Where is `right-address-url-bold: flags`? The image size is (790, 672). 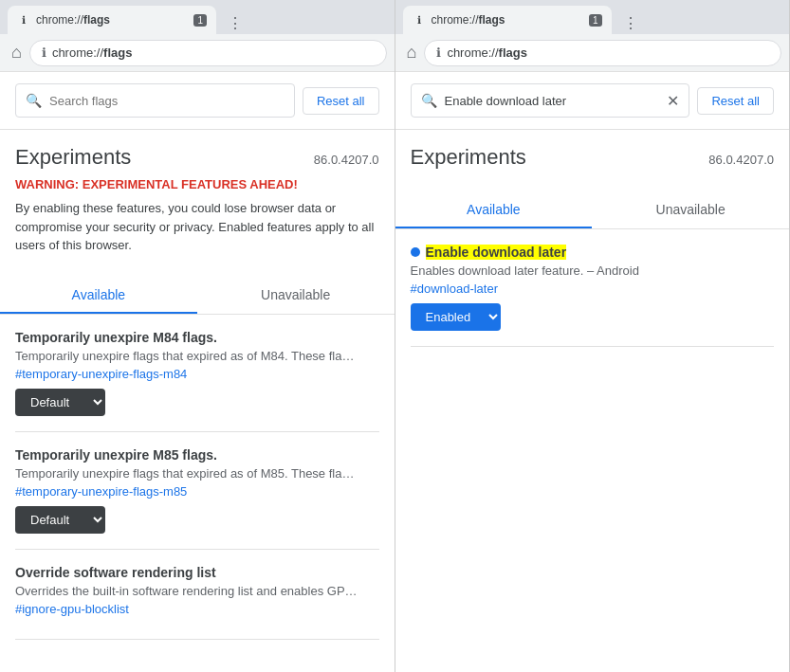 right-address-url-bold: flags is located at coordinates (513, 53).